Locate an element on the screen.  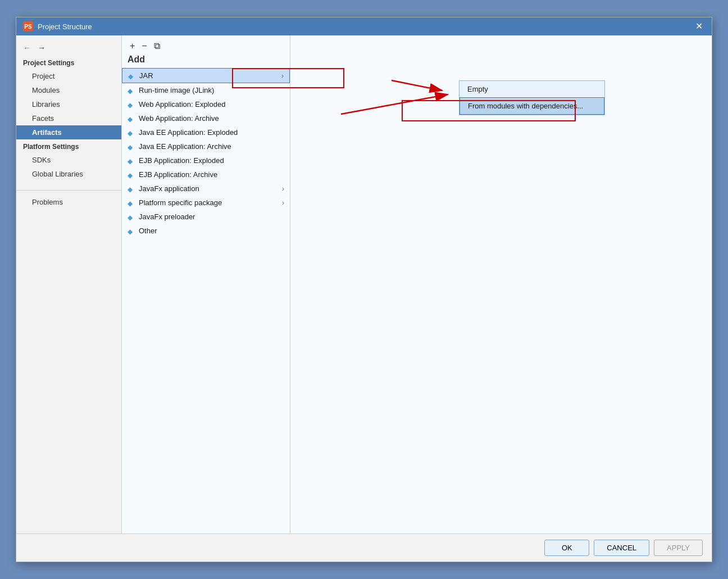
sidebar-item-project: Project is located at coordinates (69, 76).